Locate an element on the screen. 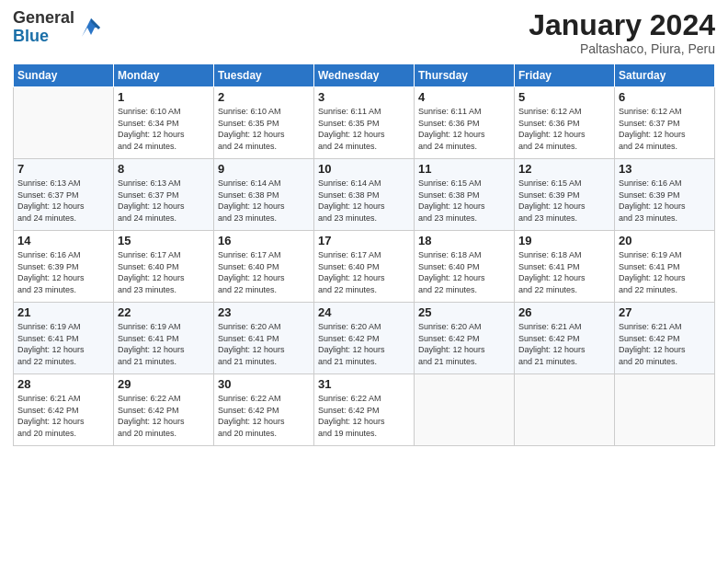  day-number: 31 is located at coordinates (364, 385).